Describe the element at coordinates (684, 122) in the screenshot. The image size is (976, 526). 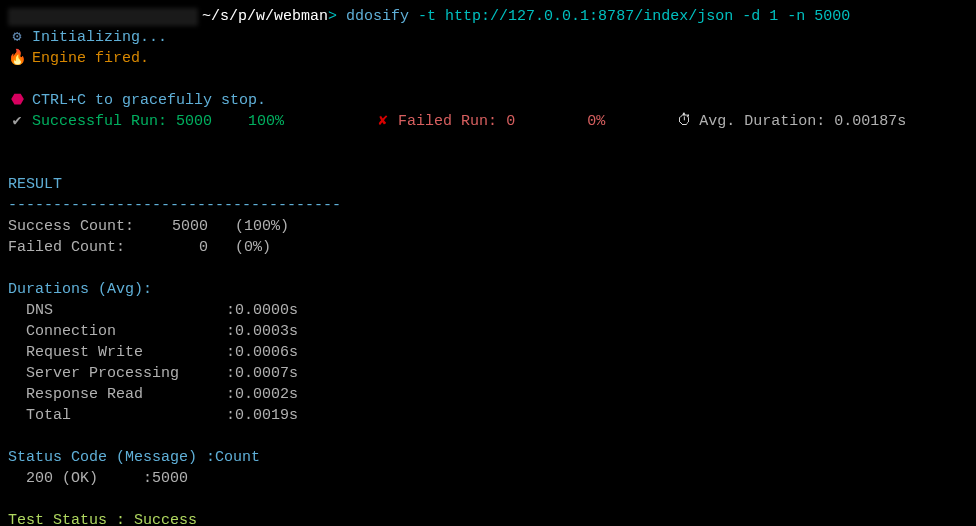
I see `stopwatch-icon: ⏱` at that location.